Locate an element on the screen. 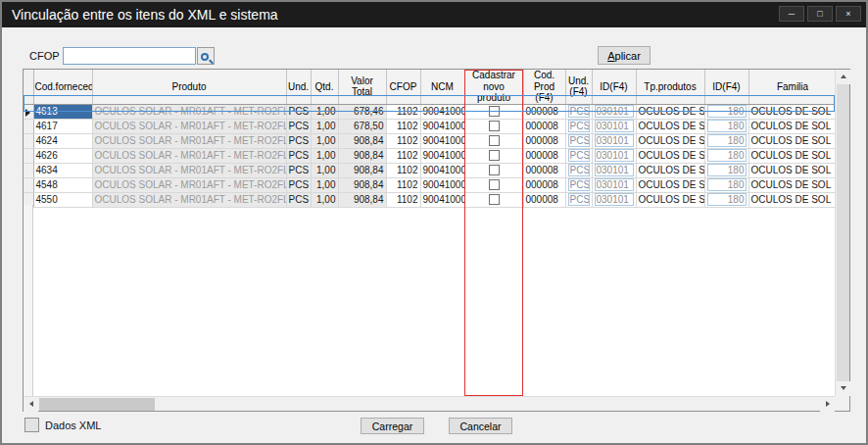 The image size is (868, 445). cfop-lookup-button is located at coordinates (206, 56).